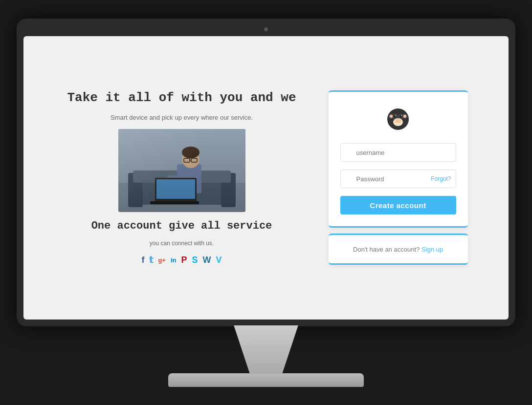 This screenshot has height=405, width=532. I want to click on monitor-stand-base, so click(266, 380).